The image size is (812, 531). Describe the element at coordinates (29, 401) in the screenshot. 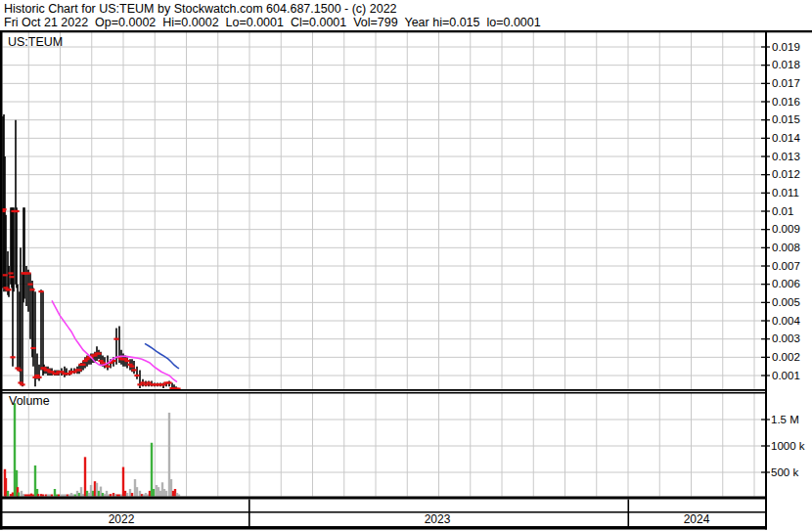

I see `volume-panel-label: Volume` at that location.